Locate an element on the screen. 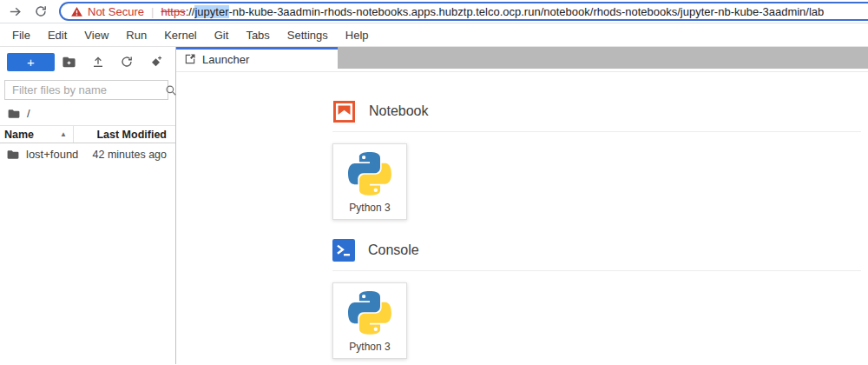  launcher-icon is located at coordinates (190, 59).